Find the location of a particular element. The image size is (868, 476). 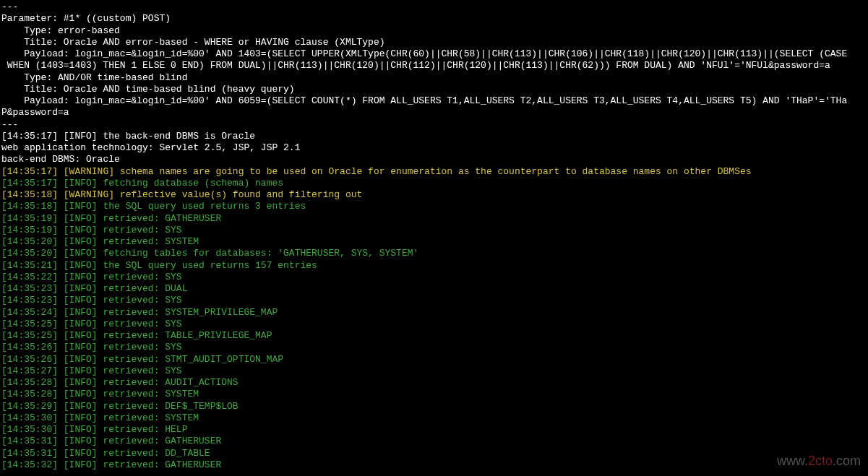

log-line: [14:35:18] [INFO] the SQL query used ret… is located at coordinates (434, 207).